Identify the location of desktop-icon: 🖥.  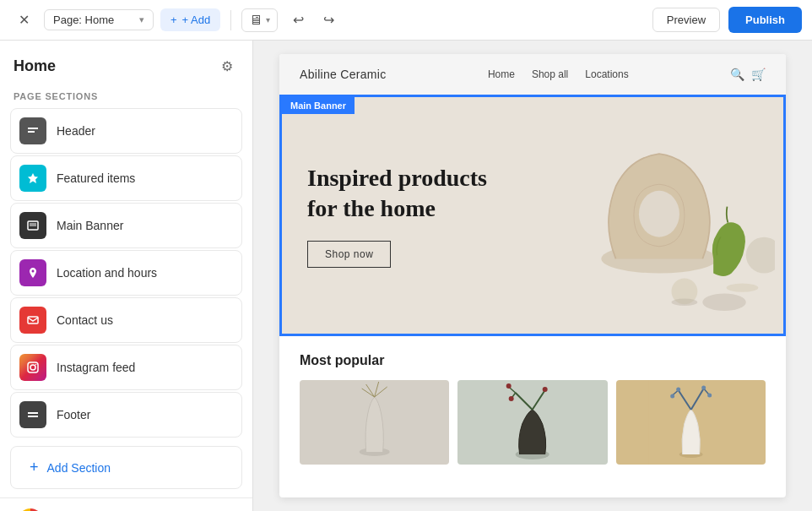
(256, 20).